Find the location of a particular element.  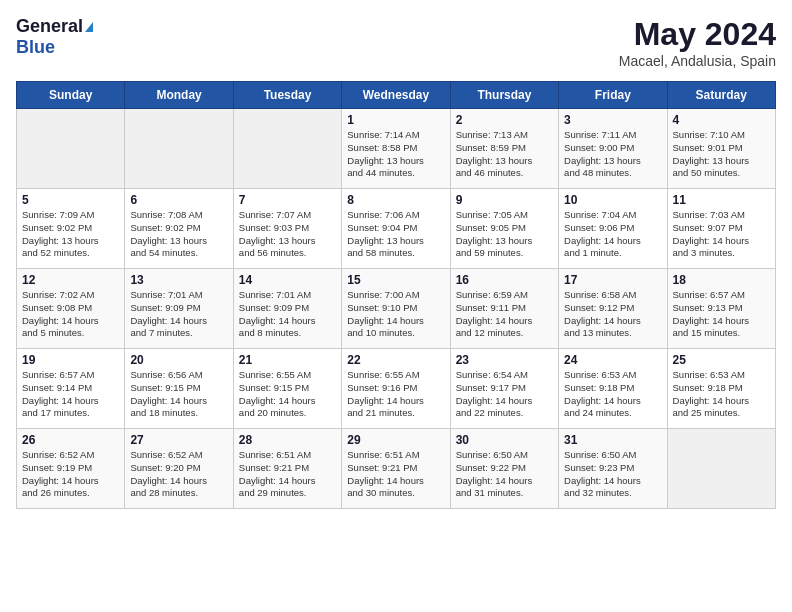

day-number: 9 is located at coordinates (504, 200).